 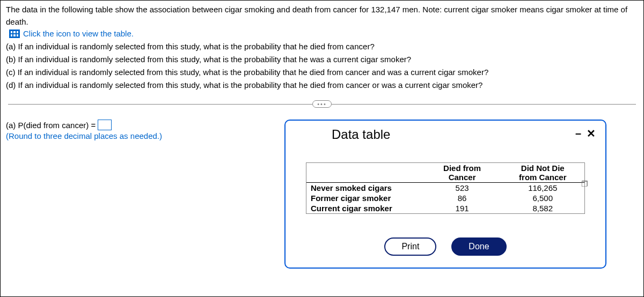 I want to click on table-row: Current cigar smoker 191 8,582, so click(x=445, y=208).